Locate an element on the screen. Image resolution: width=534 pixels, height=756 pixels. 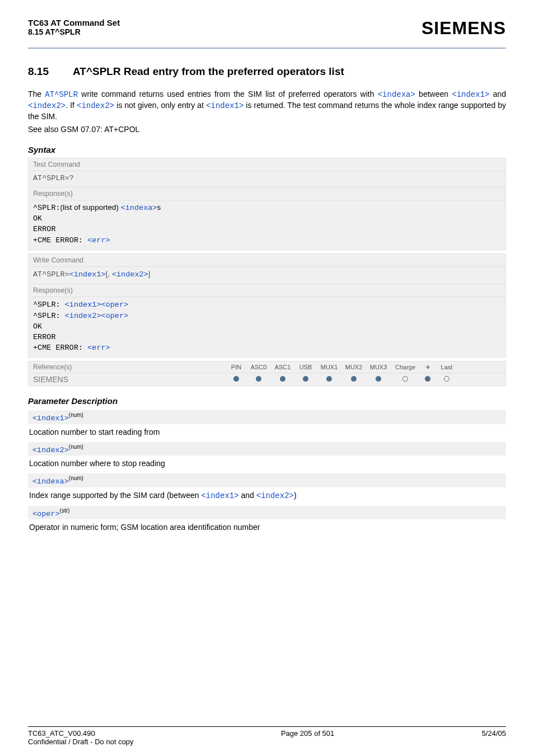
col-last: Last is located at coordinates (447, 367).